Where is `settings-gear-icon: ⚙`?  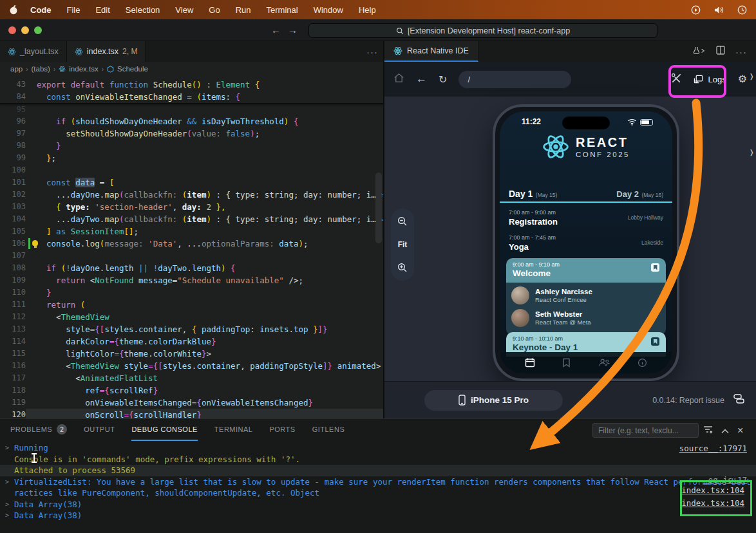
settings-gear-icon: ⚙ is located at coordinates (742, 79).